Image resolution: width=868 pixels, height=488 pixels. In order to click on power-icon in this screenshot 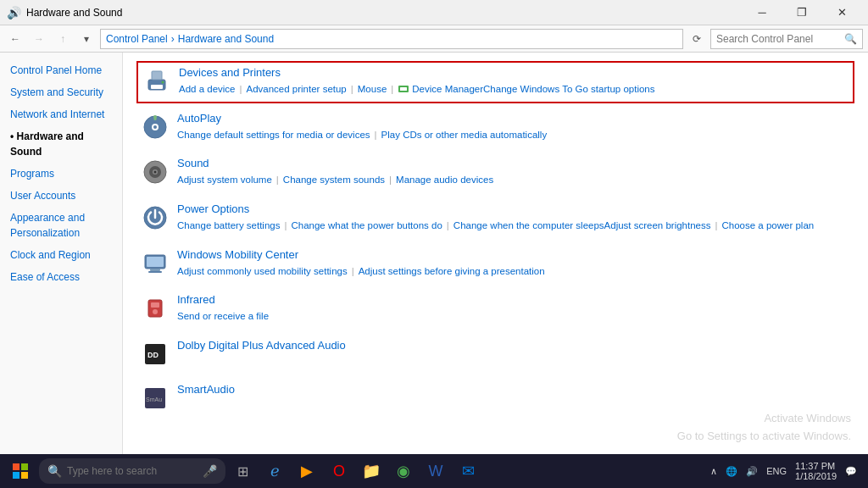, I will do `click(155, 218)`.